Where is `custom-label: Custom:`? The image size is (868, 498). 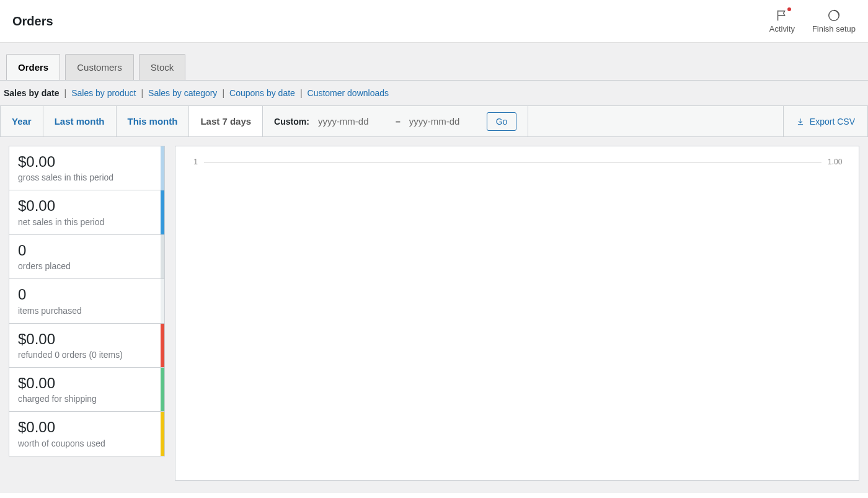
custom-label: Custom: is located at coordinates (291, 122).